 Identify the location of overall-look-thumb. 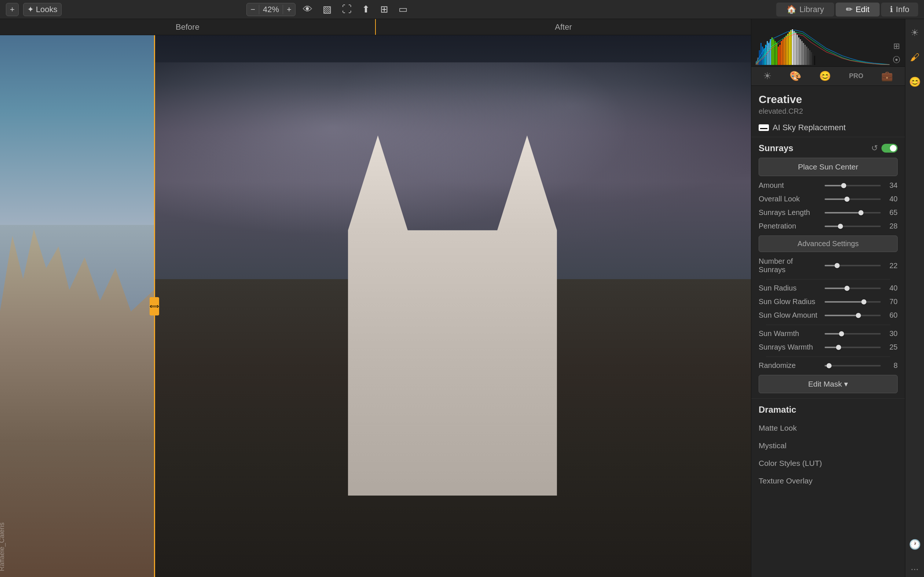
(847, 199).